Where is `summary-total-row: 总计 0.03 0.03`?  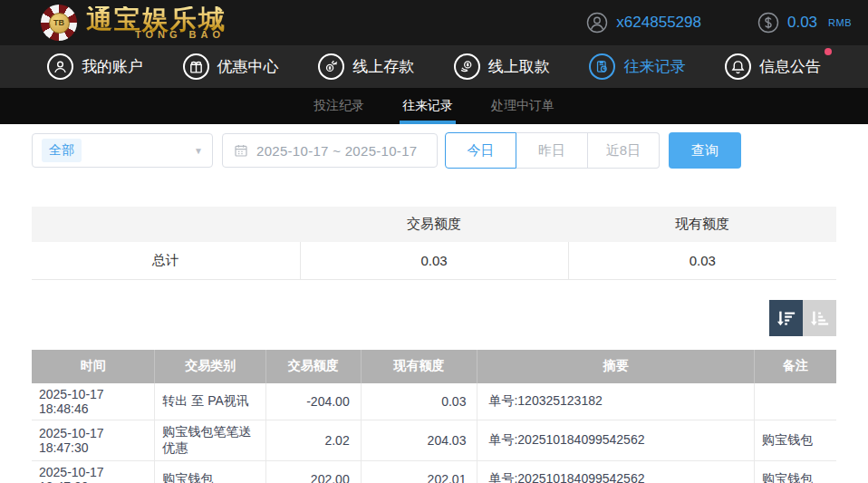 summary-total-row: 总计 0.03 0.03 is located at coordinates (434, 261).